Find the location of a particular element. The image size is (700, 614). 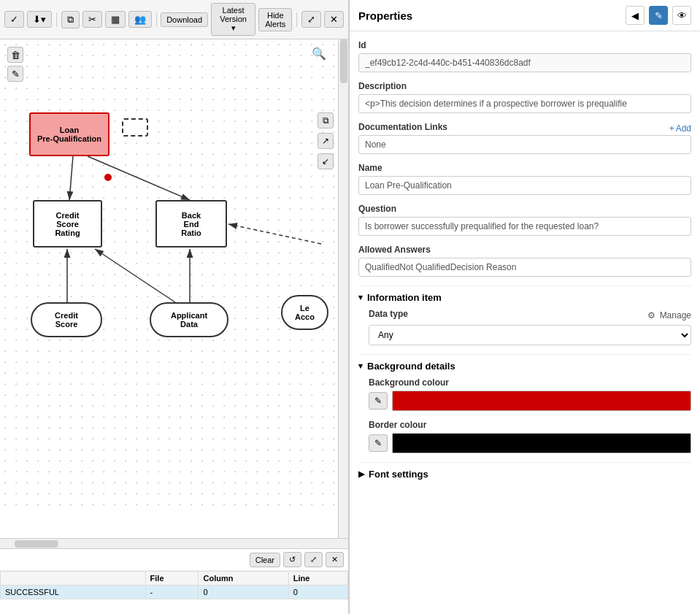

information-item-section: ▾ Information item is located at coordinates (525, 297).